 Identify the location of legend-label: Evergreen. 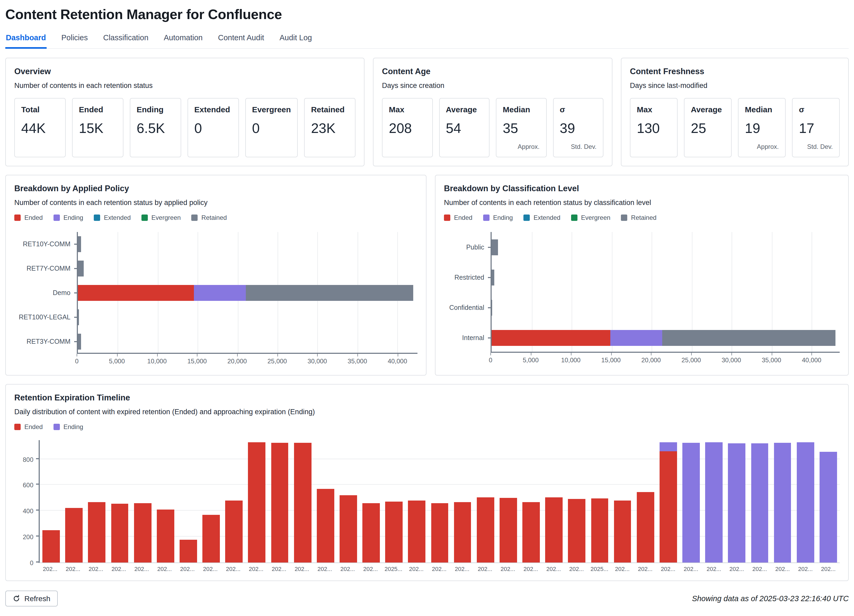
(596, 218).